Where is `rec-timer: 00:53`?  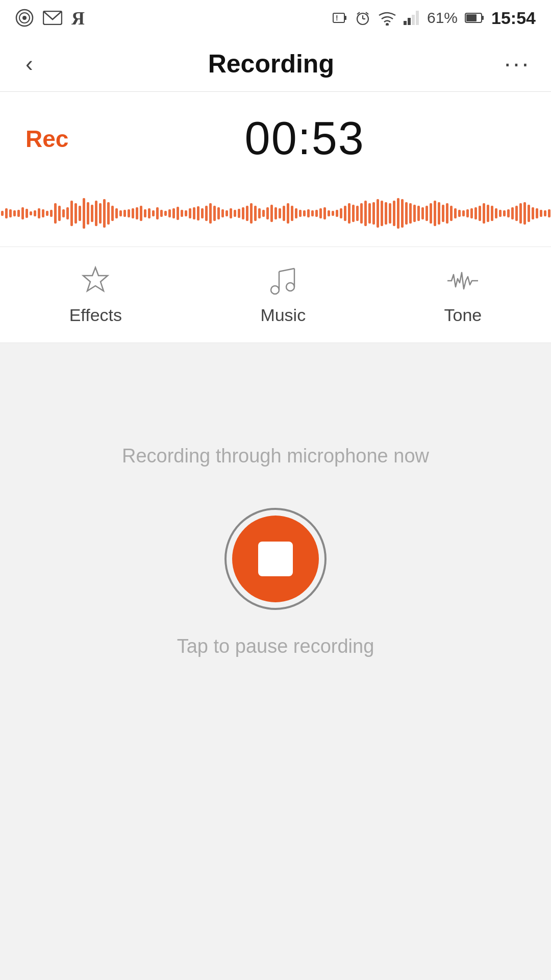
rec-timer: 00:53 is located at coordinates (305, 139).